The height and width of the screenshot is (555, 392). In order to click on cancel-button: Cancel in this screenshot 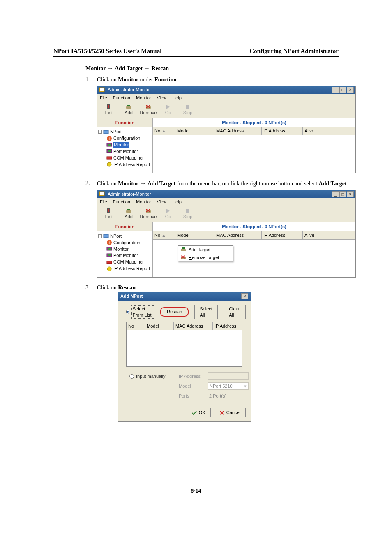, I will do `click(230, 413)`.